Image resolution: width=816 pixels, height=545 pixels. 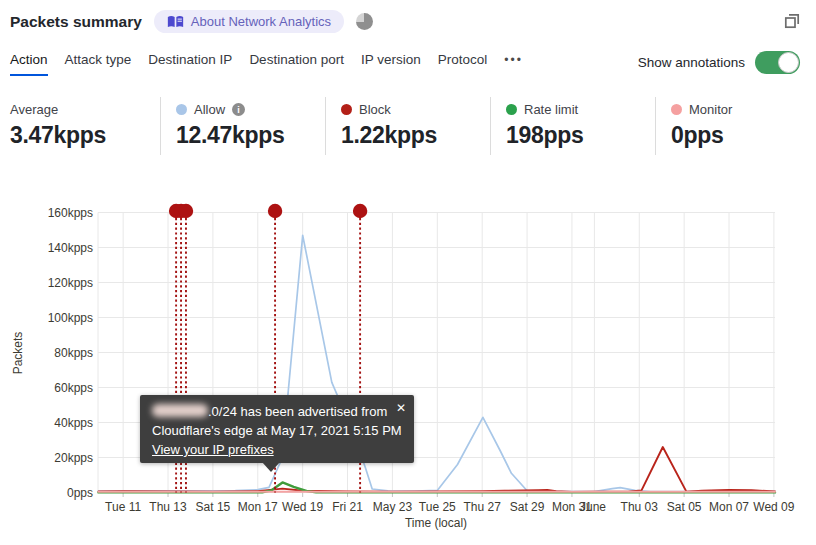 I want to click on stat-monitor: Monitor 0pps, so click(x=736, y=126).